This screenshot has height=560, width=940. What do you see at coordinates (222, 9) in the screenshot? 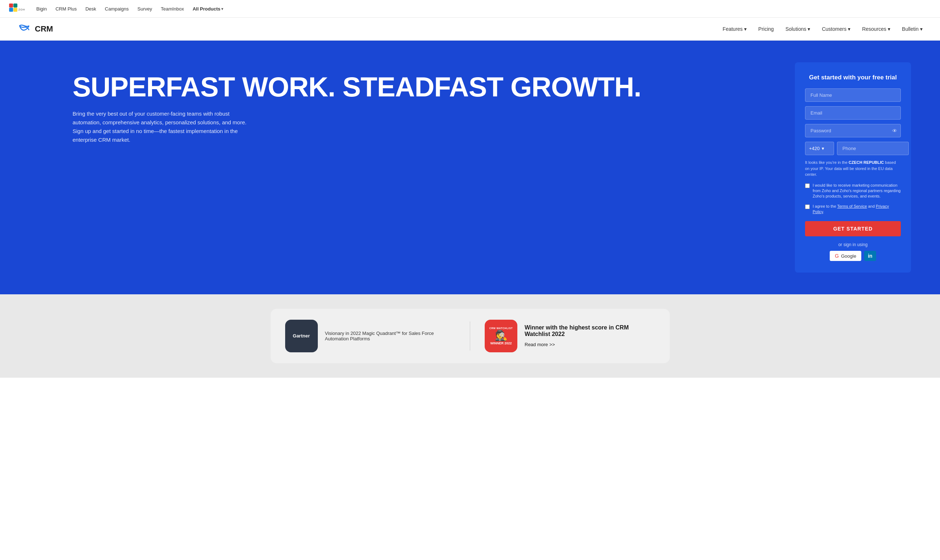
I see `all-products-chevron-icon: ▾` at bounding box center [222, 9].